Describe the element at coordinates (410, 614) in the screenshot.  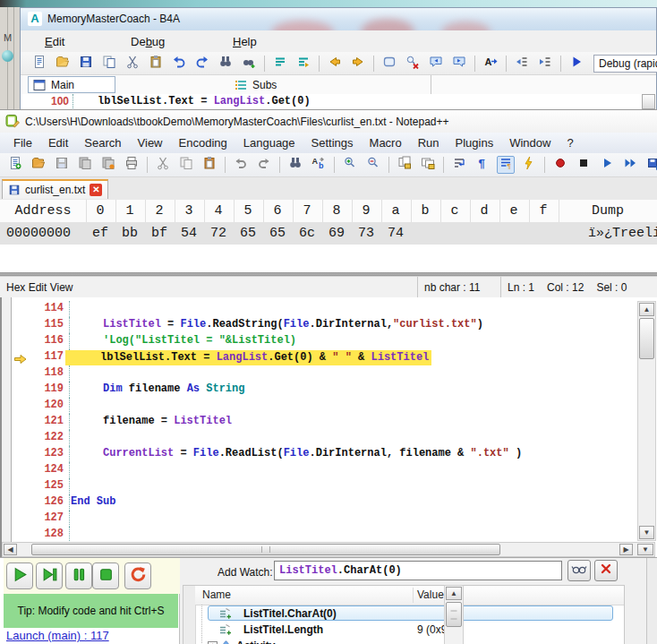
I see `watch-row-1: ListTitel.CharAt(0)` at that location.